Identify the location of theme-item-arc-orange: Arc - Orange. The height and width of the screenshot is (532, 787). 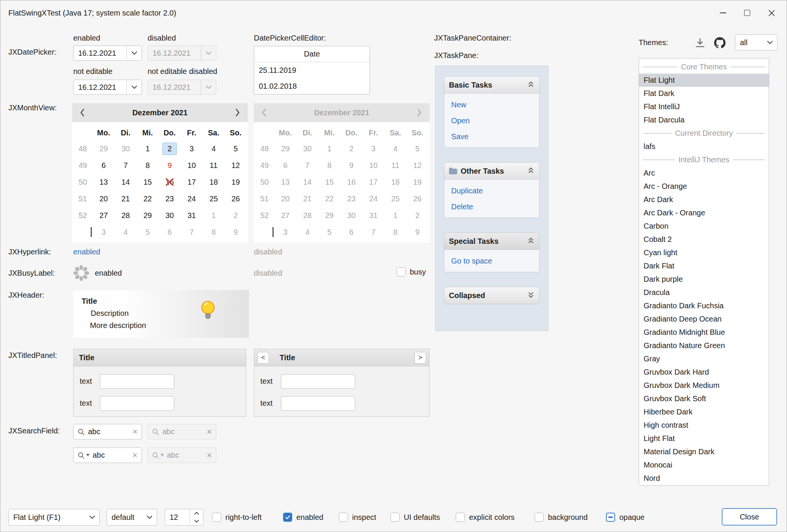
(704, 187).